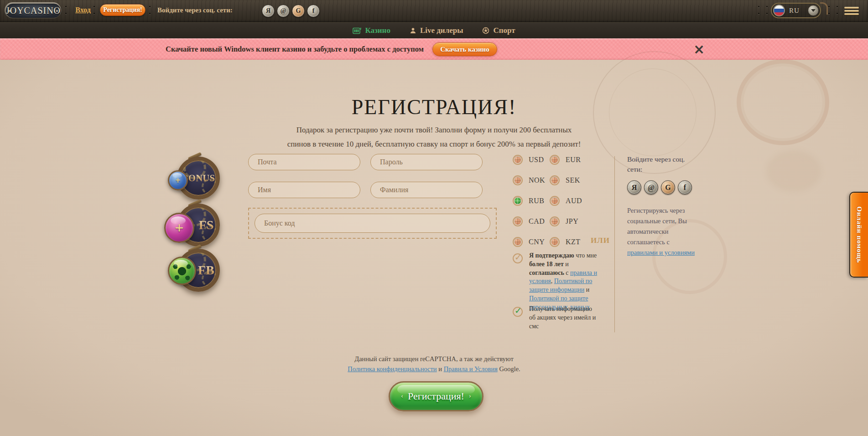 The width and height of the screenshot is (868, 436). Describe the element at coordinates (699, 49) in the screenshot. I see `banner-close-icon: ×` at that location.